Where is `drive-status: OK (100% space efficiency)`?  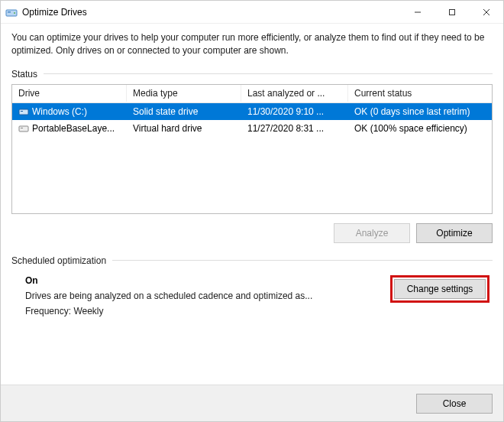 drive-status: OK (100% space efficiency) is located at coordinates (420, 128).